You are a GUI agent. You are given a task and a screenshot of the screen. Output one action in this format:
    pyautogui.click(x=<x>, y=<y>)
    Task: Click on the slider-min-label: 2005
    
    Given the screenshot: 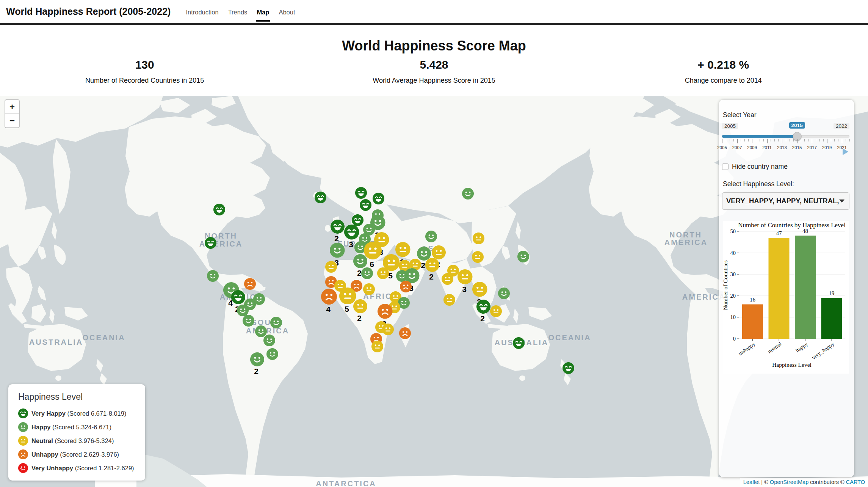 What is the action you would take?
    pyautogui.click(x=730, y=126)
    